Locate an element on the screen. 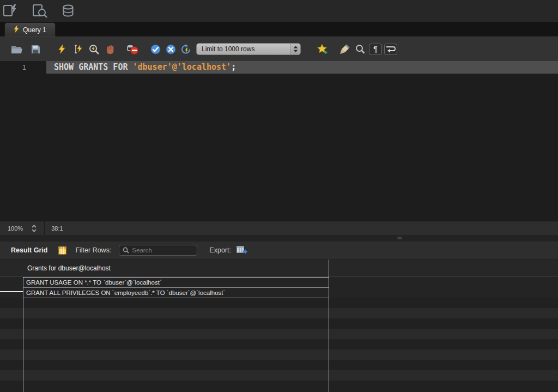 The width and height of the screenshot is (558, 392). zoom-stepper is located at coordinates (34, 228).